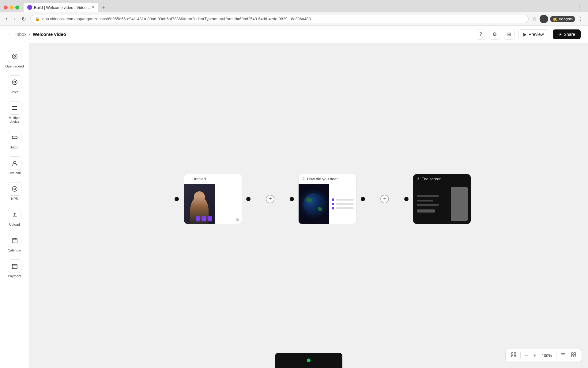 This screenshot has height=368, width=588. I want to click on earth-thumbnail, so click(314, 204).